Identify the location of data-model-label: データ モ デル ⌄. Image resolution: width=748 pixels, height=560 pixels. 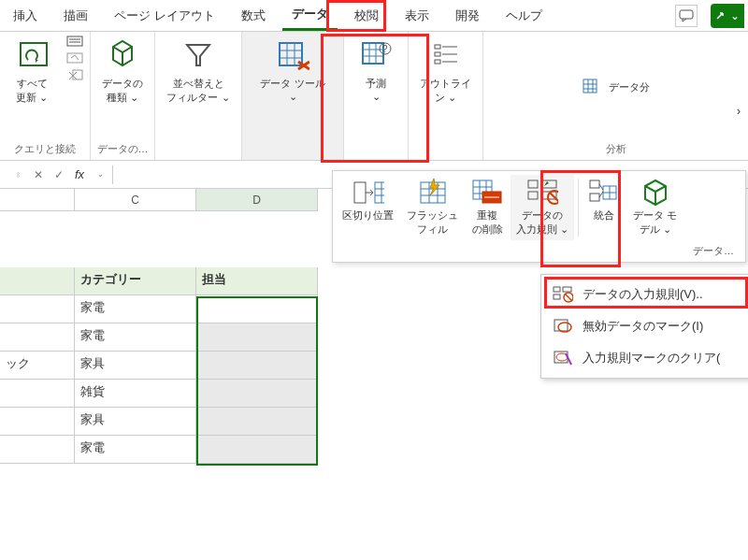
(654, 223).